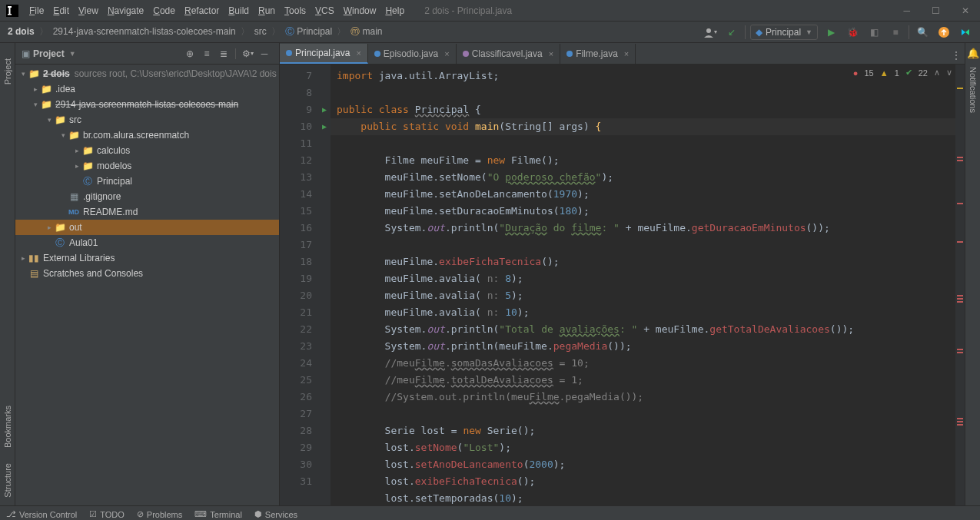 Image resolution: width=980 pixels, height=520 pixels. I want to click on window-title: 2 dois - Principal.java, so click(468, 11).